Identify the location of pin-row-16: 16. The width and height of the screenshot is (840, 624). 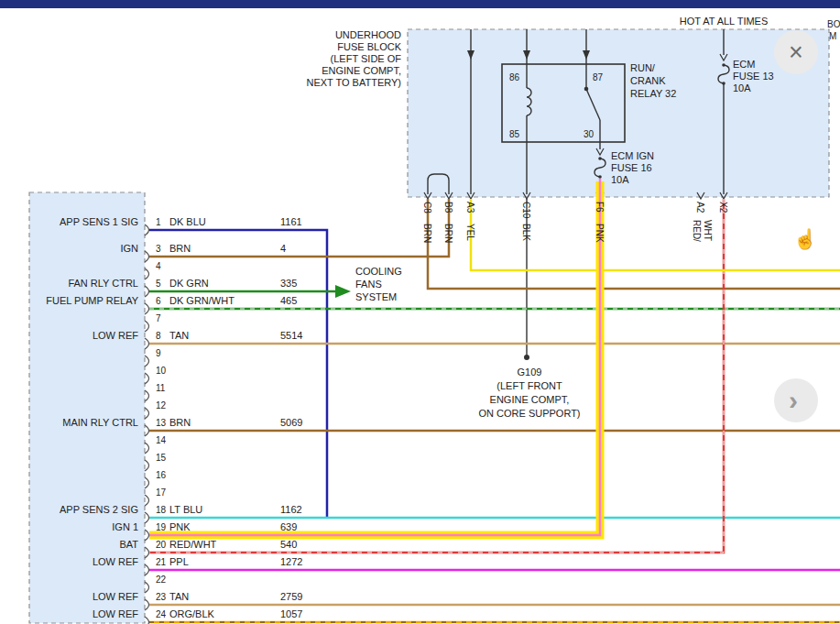
(156, 479).